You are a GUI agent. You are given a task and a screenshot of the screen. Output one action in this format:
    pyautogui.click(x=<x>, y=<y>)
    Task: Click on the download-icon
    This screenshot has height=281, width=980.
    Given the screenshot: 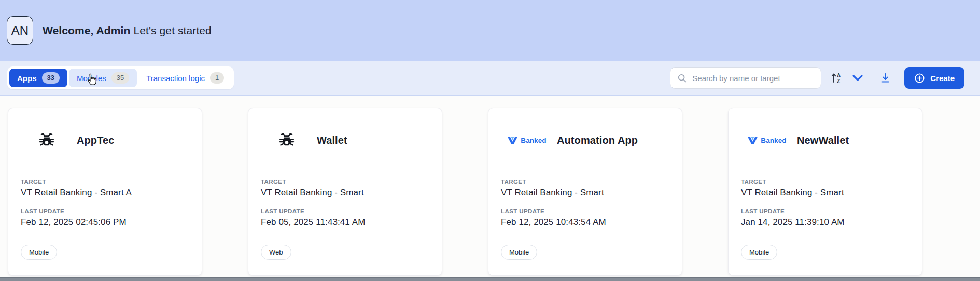 What is the action you would take?
    pyautogui.click(x=886, y=78)
    